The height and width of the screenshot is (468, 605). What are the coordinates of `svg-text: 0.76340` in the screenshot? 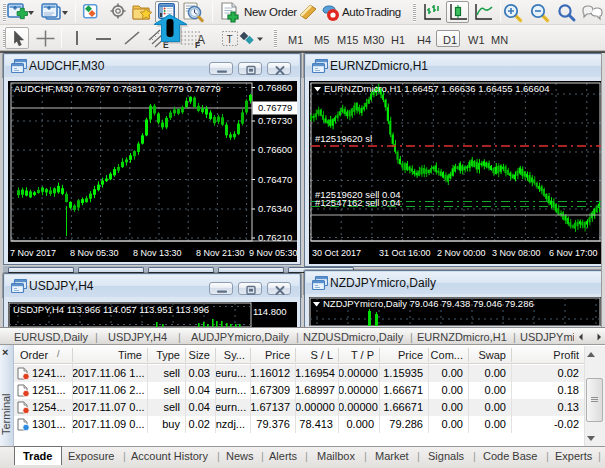 It's located at (275, 208).